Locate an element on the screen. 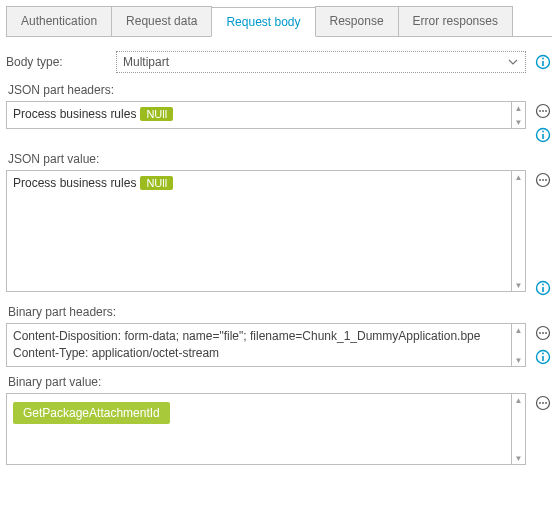 This screenshot has height=524, width=560. header-line-1: Content-Disposition: form-data; name="fi… is located at coordinates (259, 336).